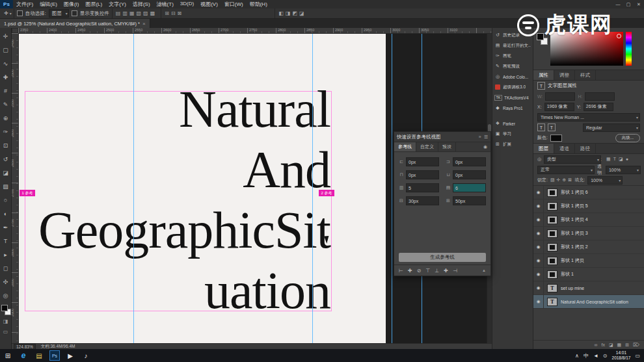 This screenshot has height=362, width=644. I want to click on move-tool: ✛, so click(6, 36).